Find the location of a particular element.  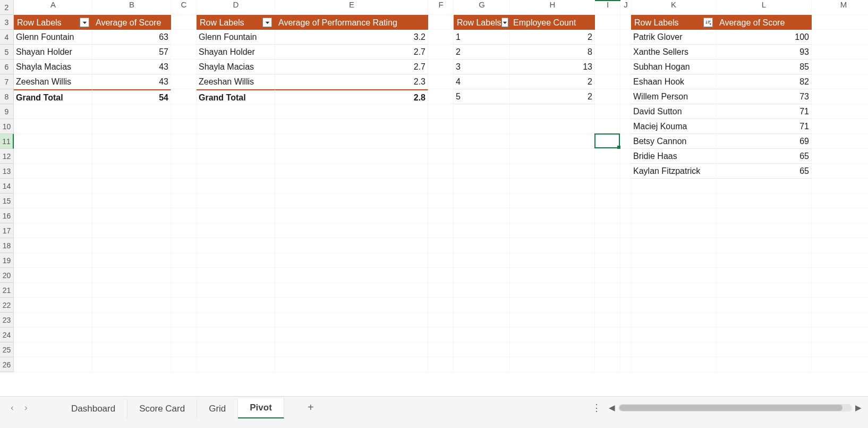

cell-B21 is located at coordinates (132, 290).